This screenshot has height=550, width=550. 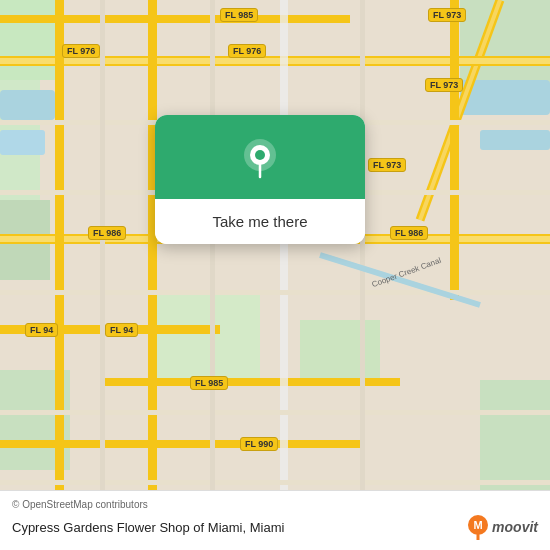 What do you see at coordinates (148, 528) in the screenshot?
I see `location-name: Cypress Gardens Flower Shop of Miami, Mi…` at bounding box center [148, 528].